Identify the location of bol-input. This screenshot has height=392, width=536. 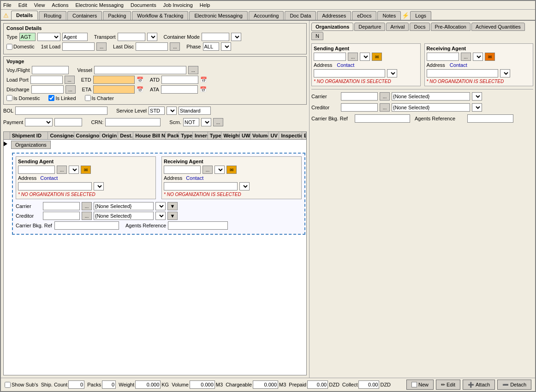
(61, 111).